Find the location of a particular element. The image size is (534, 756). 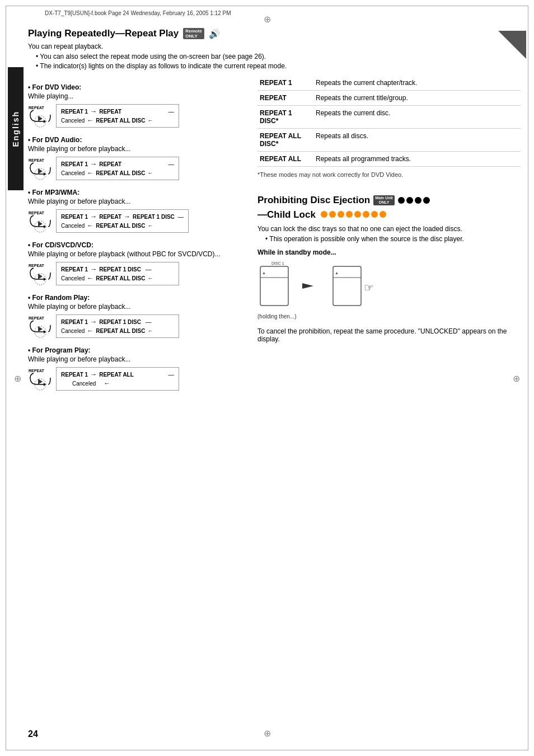

bullet-2: • The indicator(s) lights on the display… is located at coordinates (278, 66).